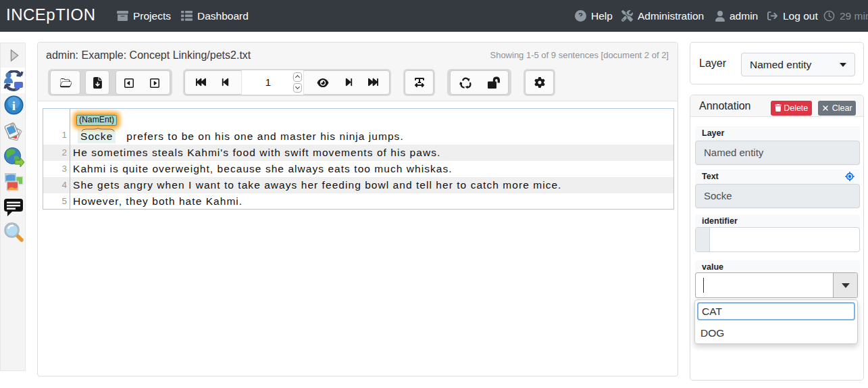 The width and height of the screenshot is (868, 388). Describe the element at coordinates (14, 105) in the screenshot. I see `svg-text: i` at that location.